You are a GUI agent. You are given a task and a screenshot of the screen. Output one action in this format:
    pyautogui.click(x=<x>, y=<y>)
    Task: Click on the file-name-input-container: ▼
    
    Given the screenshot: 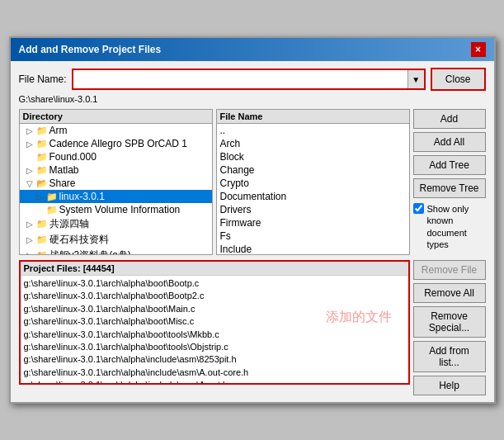 What is the action you would take?
    pyautogui.click(x=249, y=79)
    